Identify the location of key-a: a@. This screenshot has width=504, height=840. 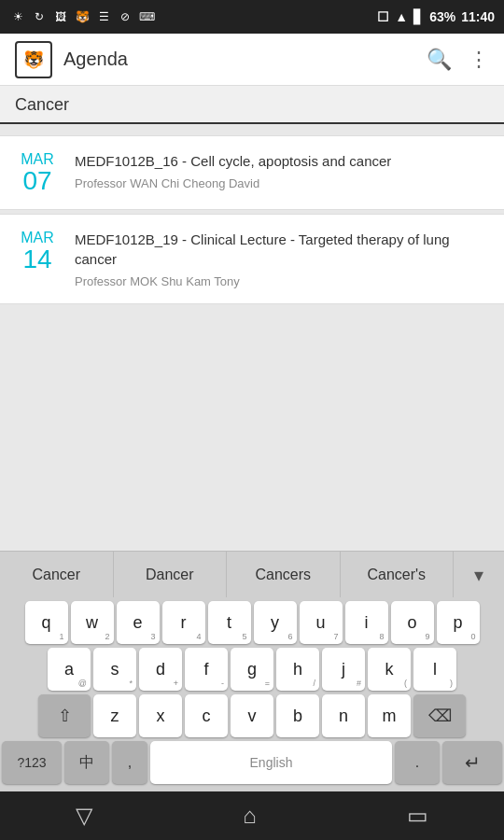
(69, 669).